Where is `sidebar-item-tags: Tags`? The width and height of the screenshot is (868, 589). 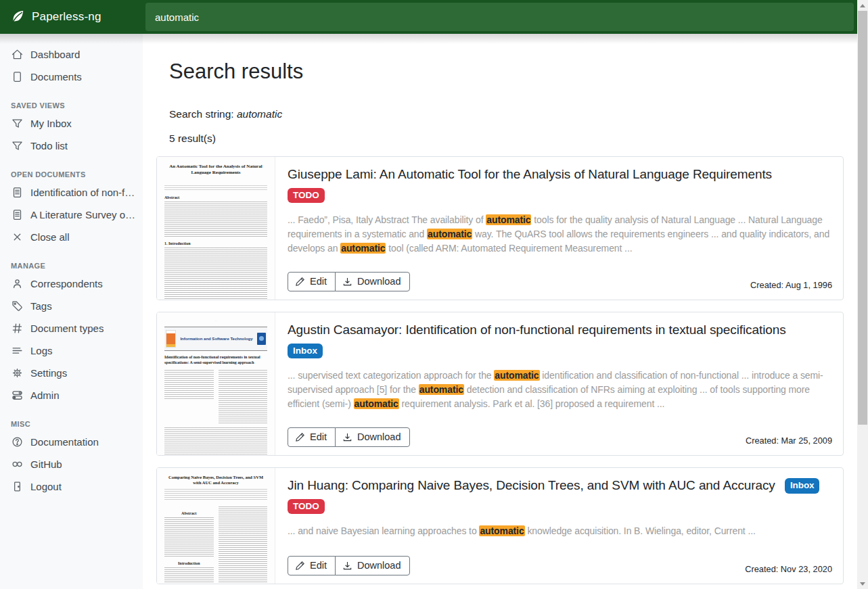 sidebar-item-tags: Tags is located at coordinates (72, 306).